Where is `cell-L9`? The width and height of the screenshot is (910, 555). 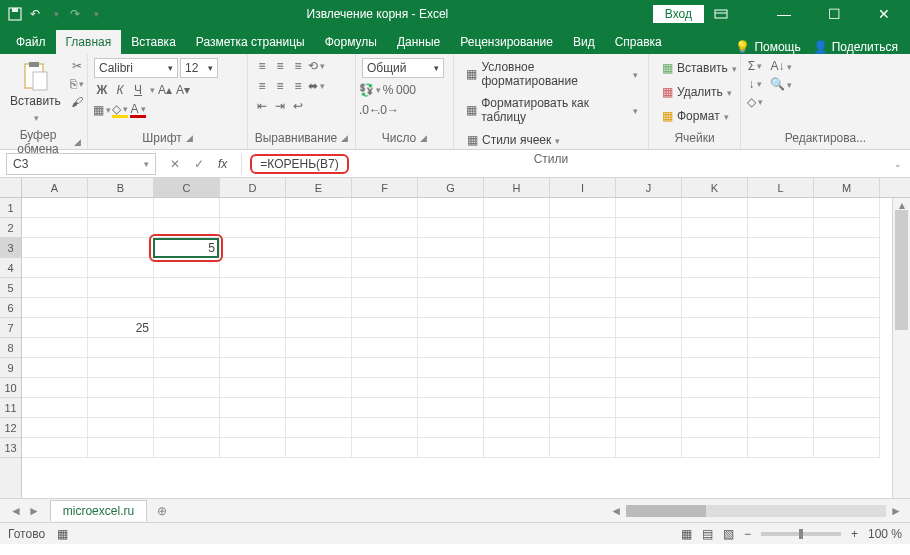
cell-L9 is located at coordinates (781, 368).